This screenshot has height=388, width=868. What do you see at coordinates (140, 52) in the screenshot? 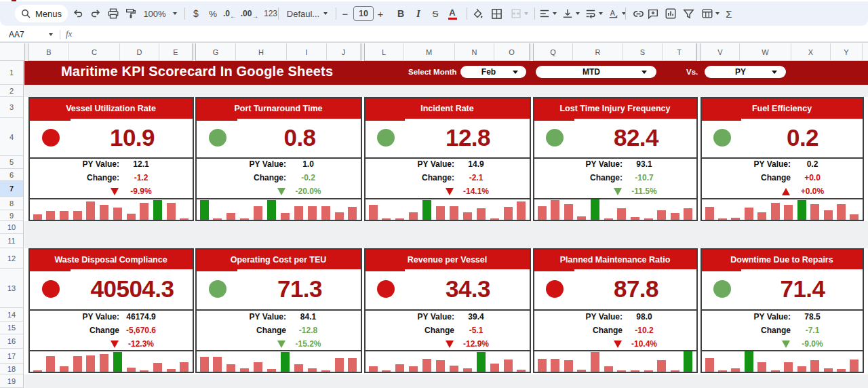
I see `column-header-D: D` at bounding box center [140, 52].